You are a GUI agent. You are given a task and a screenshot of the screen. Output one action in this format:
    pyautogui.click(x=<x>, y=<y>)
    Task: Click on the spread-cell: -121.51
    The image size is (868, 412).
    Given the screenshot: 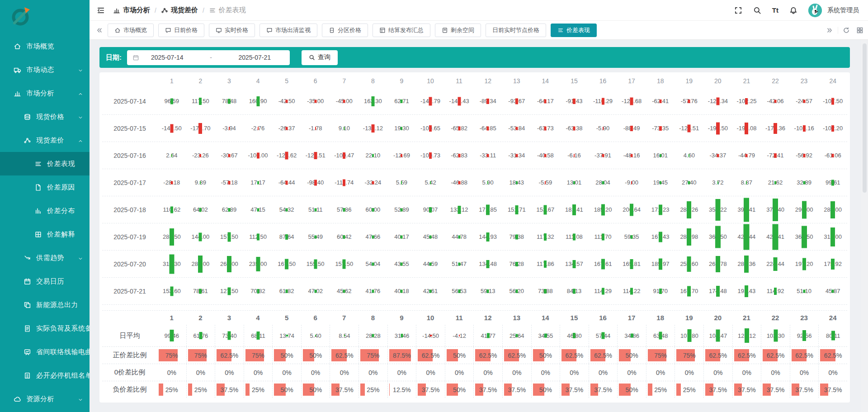 What is the action you would take?
    pyautogui.click(x=316, y=156)
    